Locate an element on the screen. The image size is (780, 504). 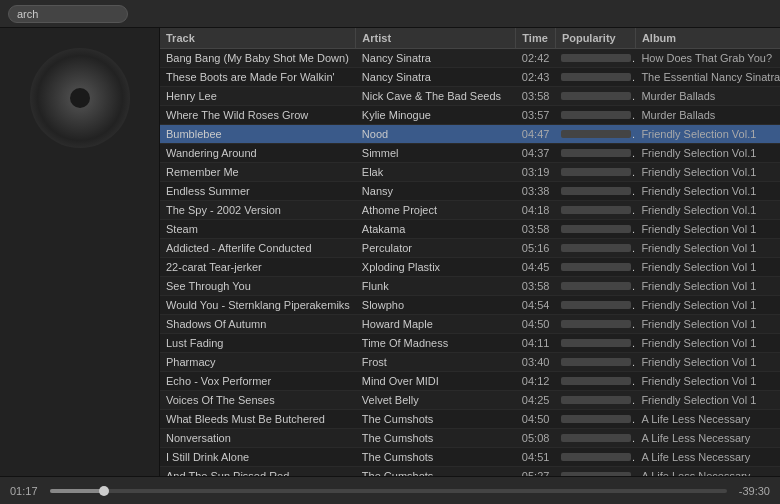
table-row: Wandering Around Simmel 04:37 Friendly S… is located at coordinates (470, 154).